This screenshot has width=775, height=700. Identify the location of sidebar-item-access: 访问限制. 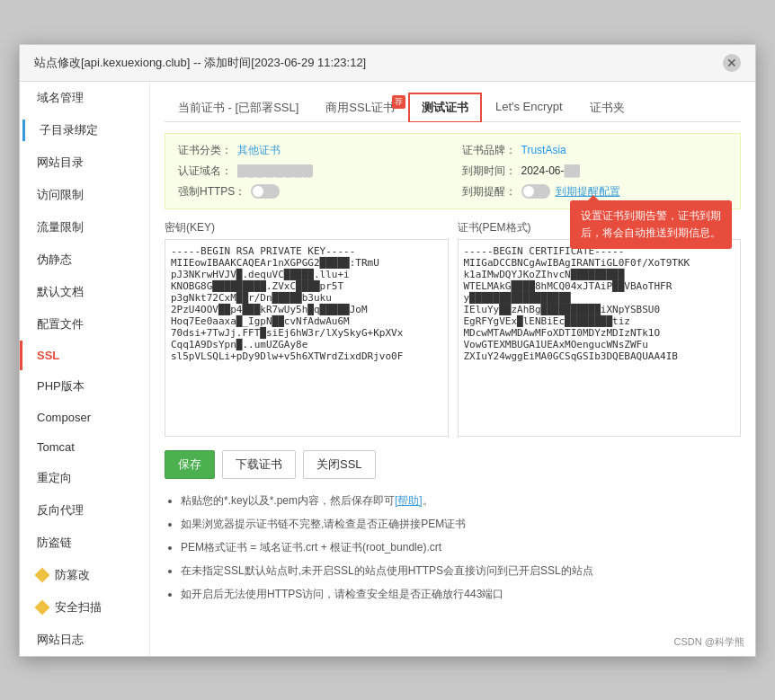
(85, 195).